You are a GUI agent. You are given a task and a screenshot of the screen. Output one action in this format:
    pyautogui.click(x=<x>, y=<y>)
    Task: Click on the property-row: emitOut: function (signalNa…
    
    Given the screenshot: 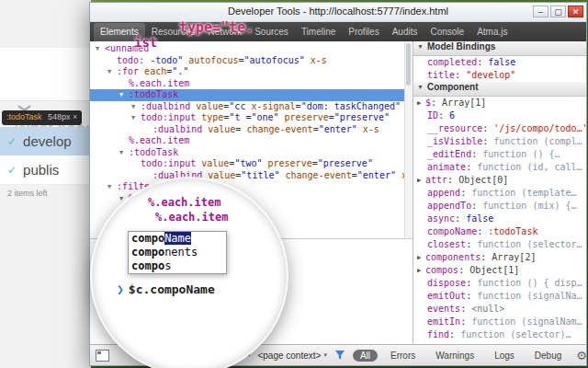 What is the action you would take?
    pyautogui.click(x=500, y=296)
    